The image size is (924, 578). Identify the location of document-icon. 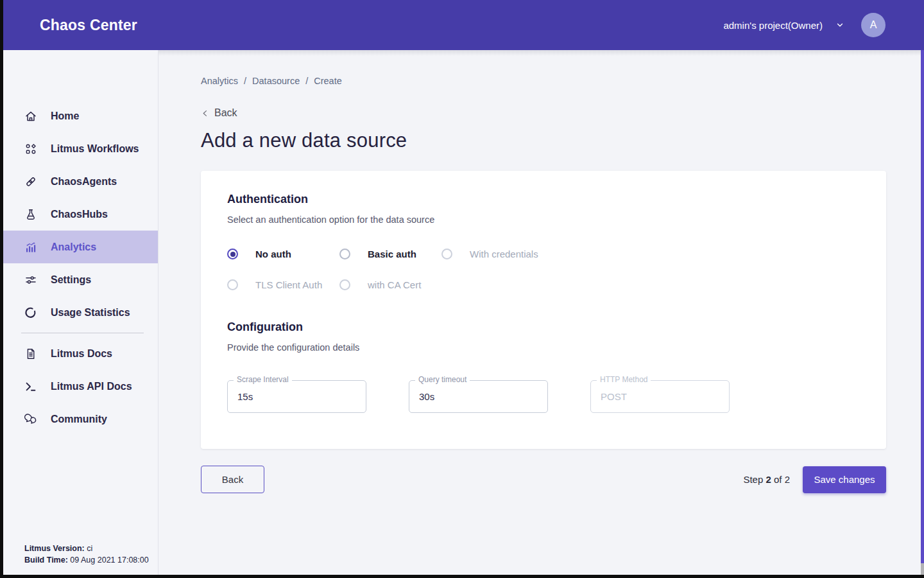
(31, 354).